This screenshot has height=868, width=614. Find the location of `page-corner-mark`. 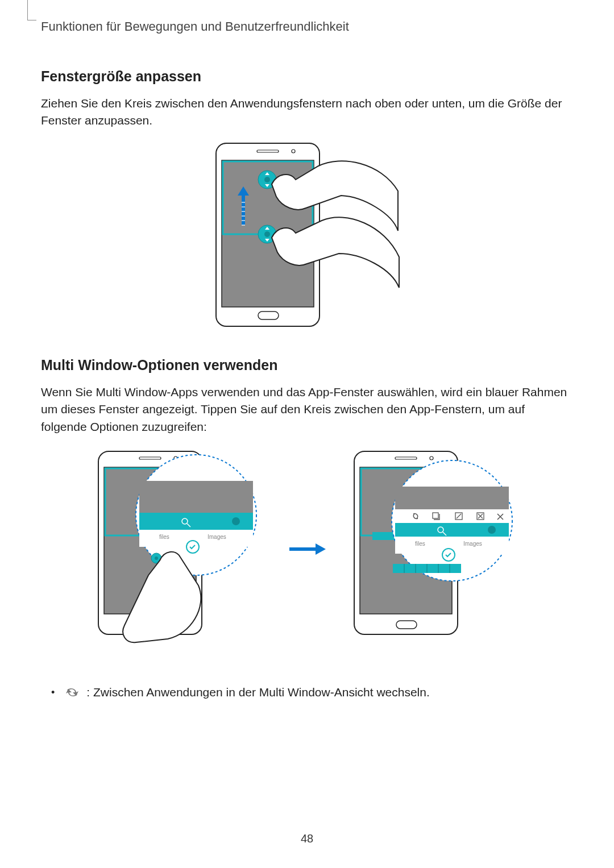

page-corner-mark is located at coordinates (32, 10).